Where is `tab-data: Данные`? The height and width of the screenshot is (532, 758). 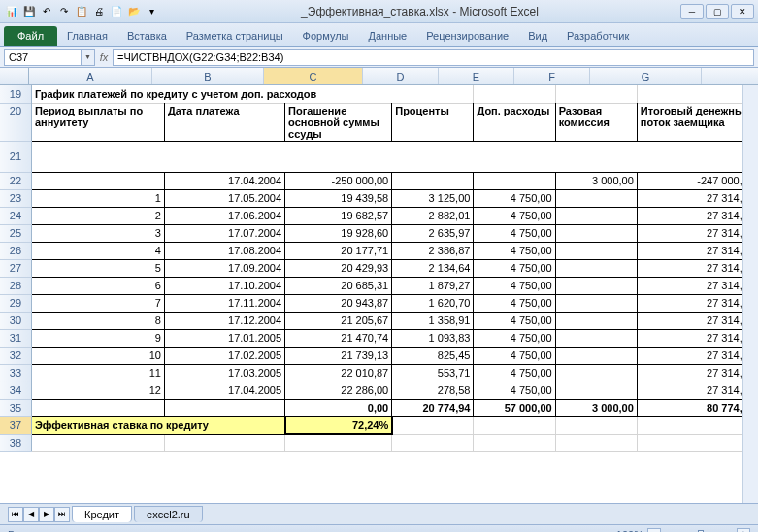
tab-data: Данные is located at coordinates (387, 36).